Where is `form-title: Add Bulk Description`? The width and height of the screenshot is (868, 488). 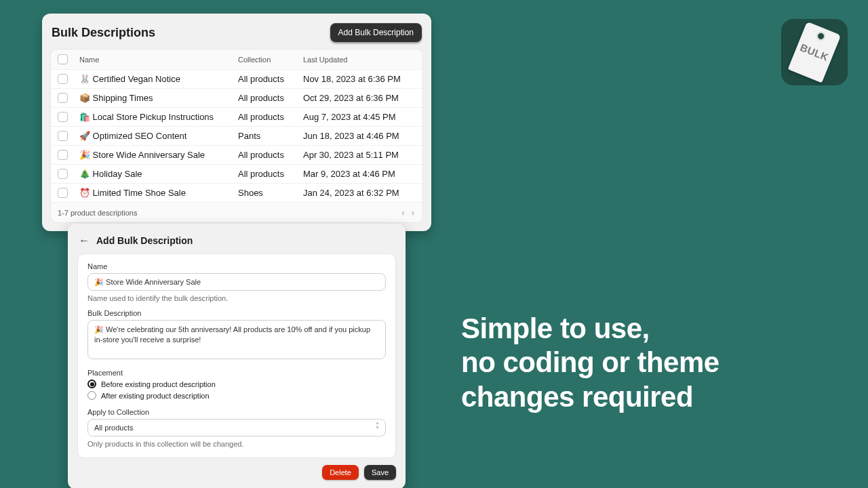
form-title: Add Bulk Description is located at coordinates (144, 241).